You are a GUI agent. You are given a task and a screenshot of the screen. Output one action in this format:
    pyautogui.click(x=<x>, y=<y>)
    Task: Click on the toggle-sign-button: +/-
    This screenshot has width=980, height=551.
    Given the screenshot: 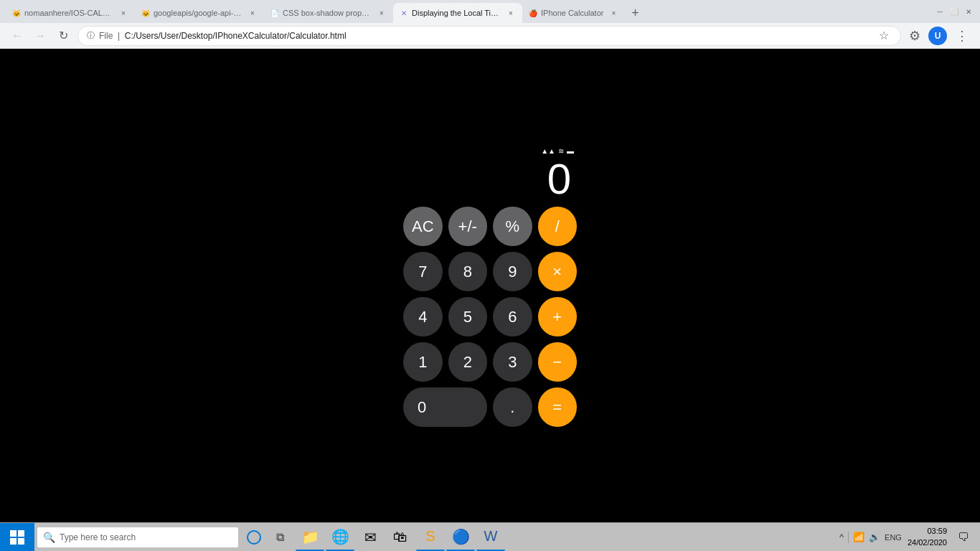 What is the action you would take?
    pyautogui.click(x=468, y=227)
    